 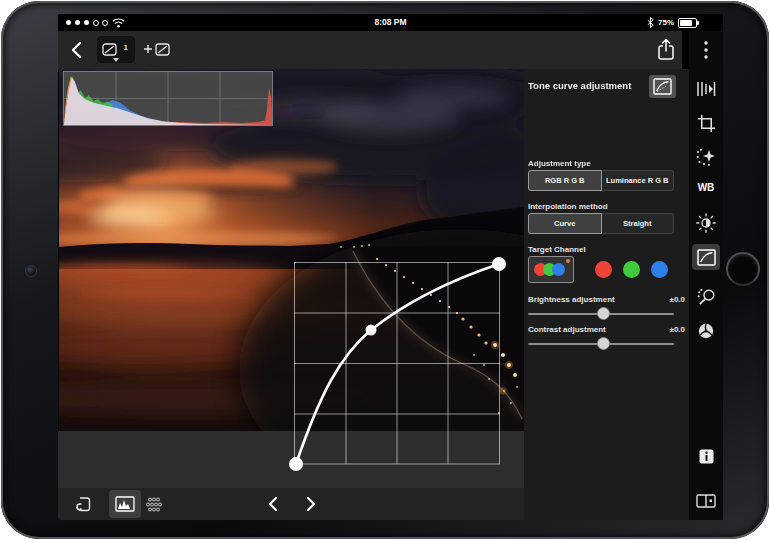 What do you see at coordinates (390, 22) in the screenshot?
I see `status-bar: 8:08 PM 75%` at bounding box center [390, 22].